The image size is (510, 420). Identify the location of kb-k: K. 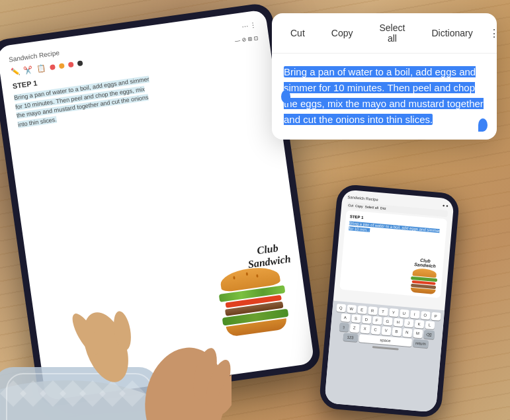
(419, 324).